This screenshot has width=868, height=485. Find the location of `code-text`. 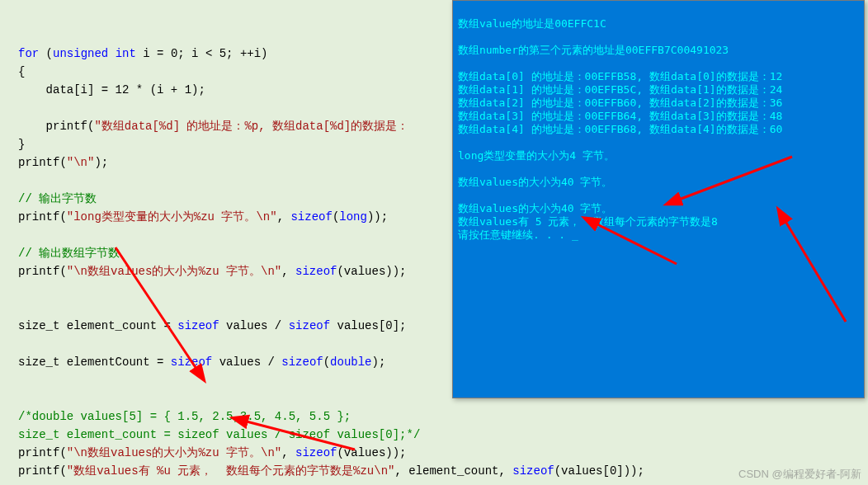

code-text is located at coordinates (111, 54).